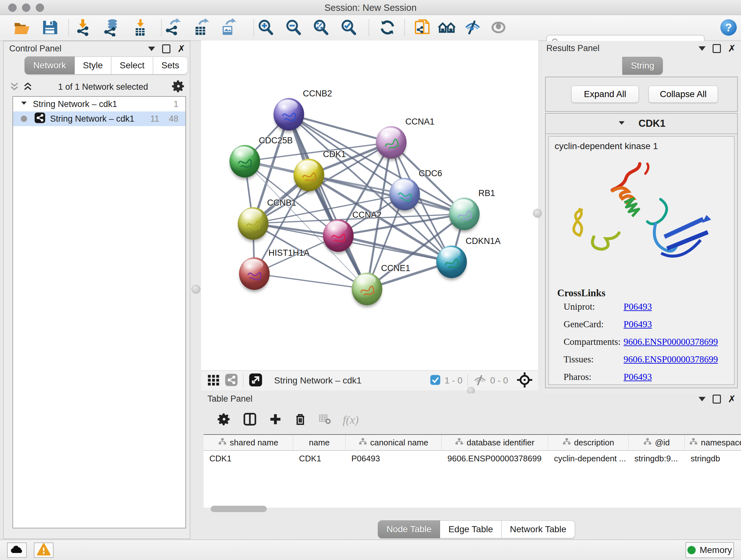  Describe the element at coordinates (256, 381) in the screenshot. I see `detach-view-icon` at that location.